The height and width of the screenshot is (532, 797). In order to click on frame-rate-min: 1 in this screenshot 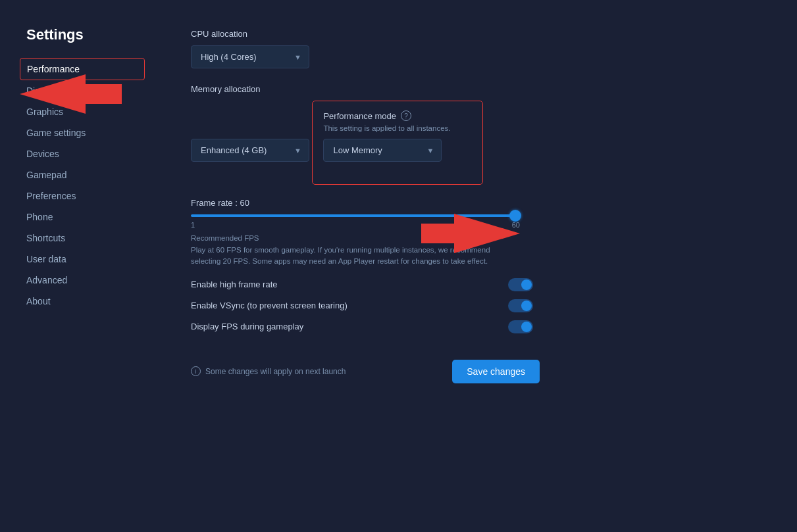, I will do `click(193, 225)`.